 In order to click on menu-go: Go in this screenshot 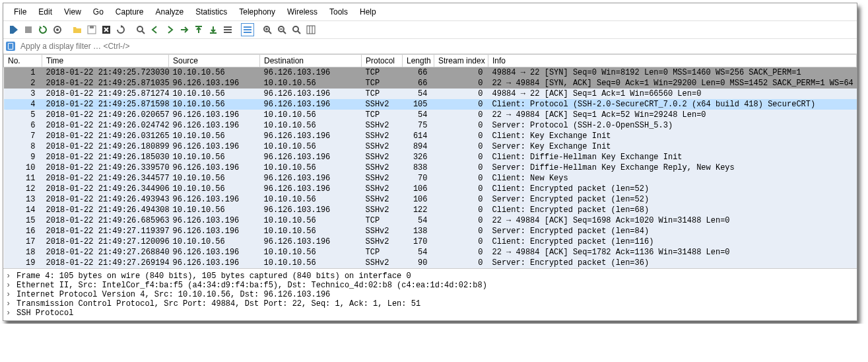, I will do `click(98, 12)`.